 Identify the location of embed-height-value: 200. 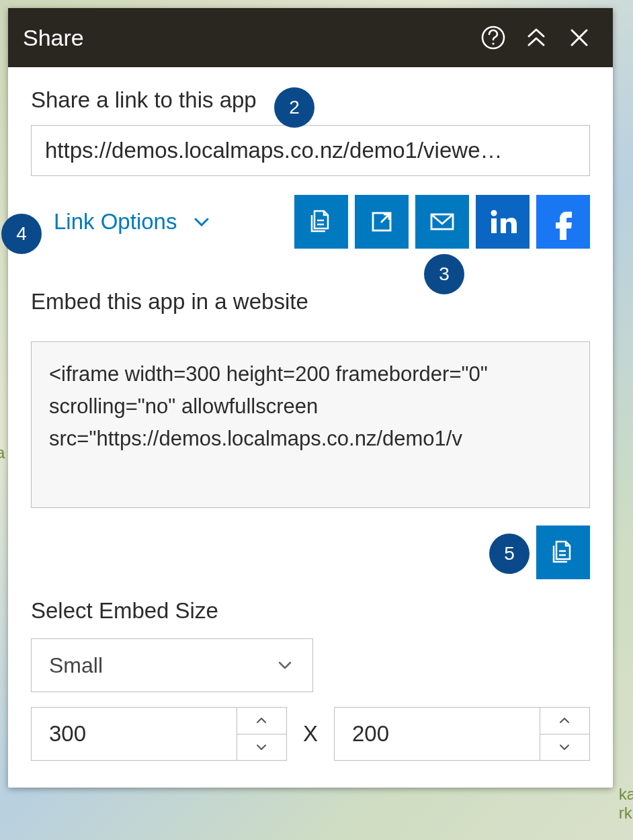
(437, 734).